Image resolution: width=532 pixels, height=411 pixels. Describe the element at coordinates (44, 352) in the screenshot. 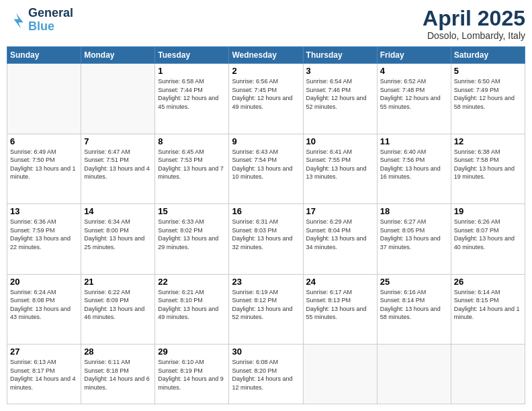

I see `day-number: 27` at that location.